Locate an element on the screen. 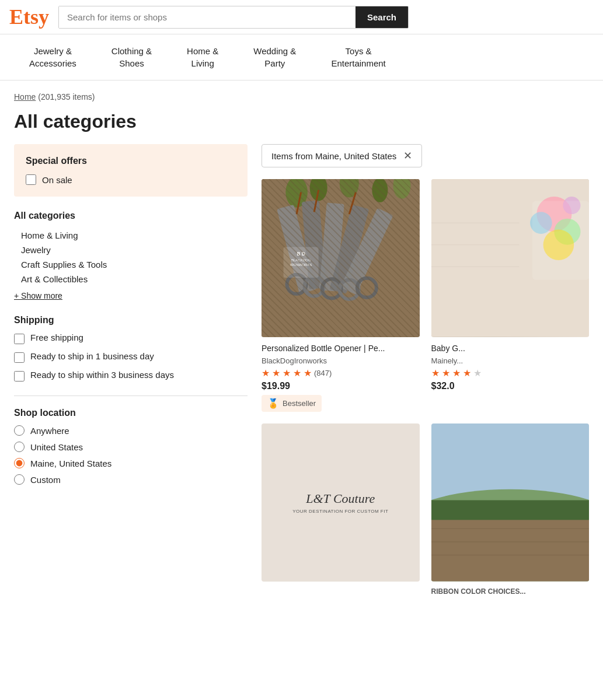 The image size is (603, 700). search-input is located at coordinates (207, 18).